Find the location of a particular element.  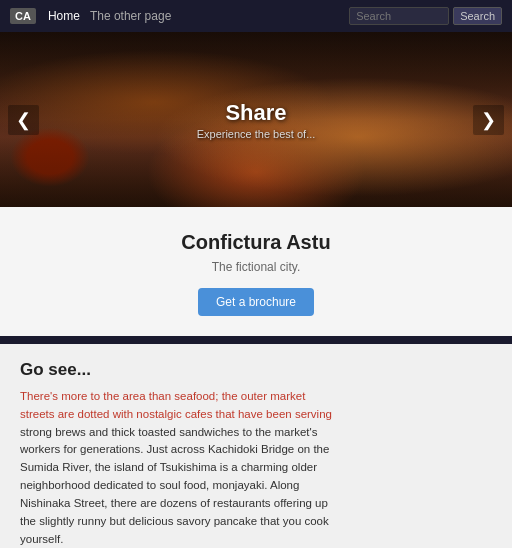

card-title: Confictura Astu is located at coordinates (256, 242).